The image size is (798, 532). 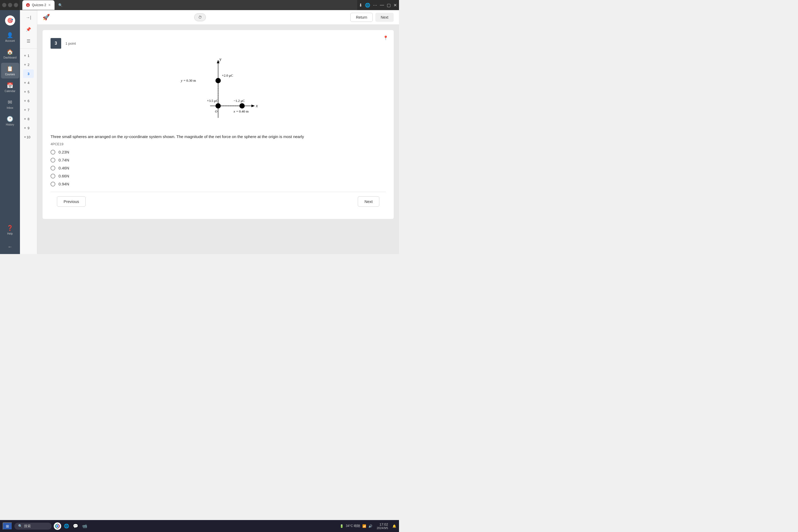 What do you see at coordinates (218, 202) in the screenshot?
I see `bottom-navigation: Previous Next` at bounding box center [218, 202].